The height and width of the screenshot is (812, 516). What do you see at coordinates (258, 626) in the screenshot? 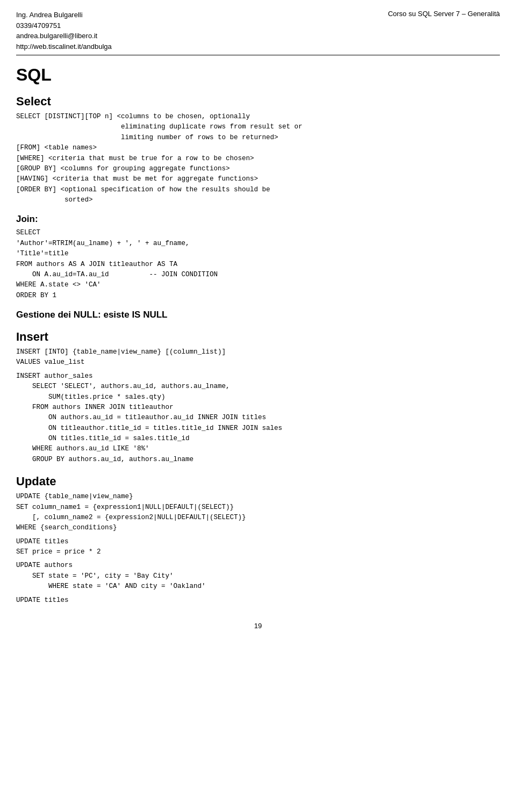
I see `page-footer: 19` at bounding box center [258, 626].